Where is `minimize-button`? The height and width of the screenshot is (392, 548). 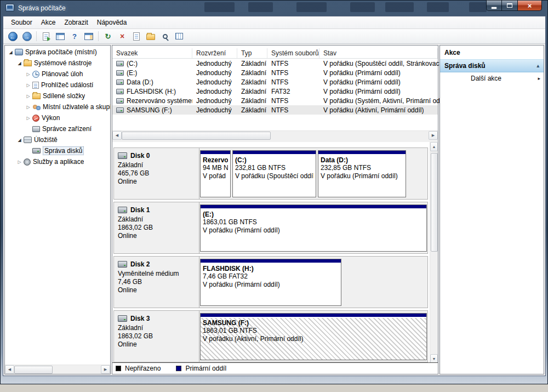 minimize-button is located at coordinates (494, 5).